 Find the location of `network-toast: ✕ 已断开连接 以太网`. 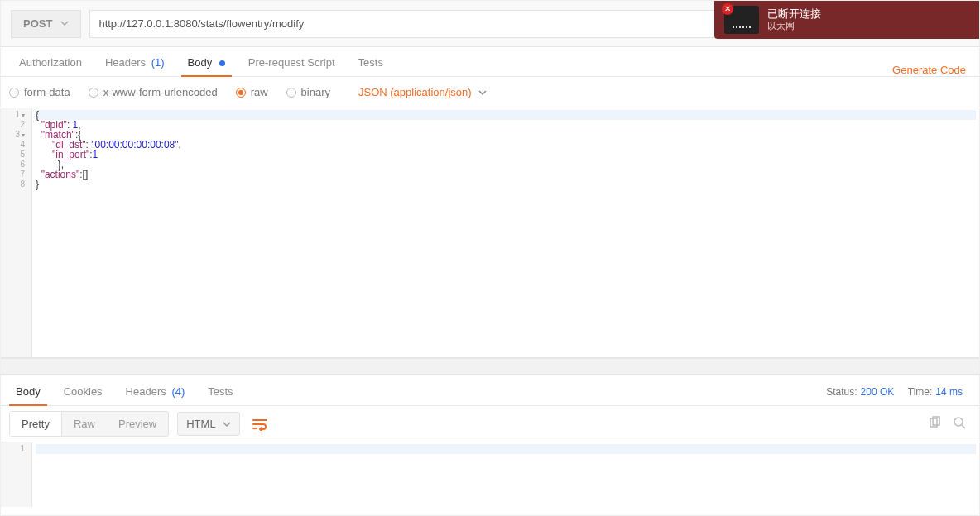

network-toast: ✕ 已断开连接 以太网 is located at coordinates (847, 20).